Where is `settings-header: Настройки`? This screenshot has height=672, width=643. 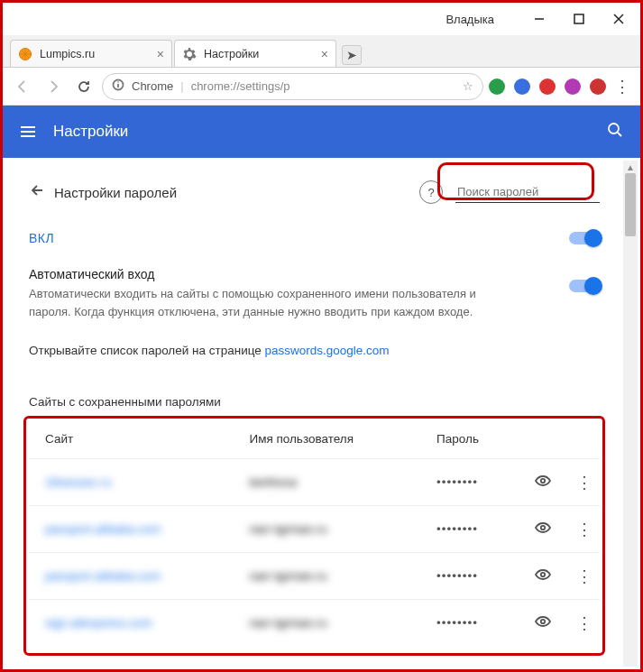 settings-header: Настройки is located at coordinates (321, 132).